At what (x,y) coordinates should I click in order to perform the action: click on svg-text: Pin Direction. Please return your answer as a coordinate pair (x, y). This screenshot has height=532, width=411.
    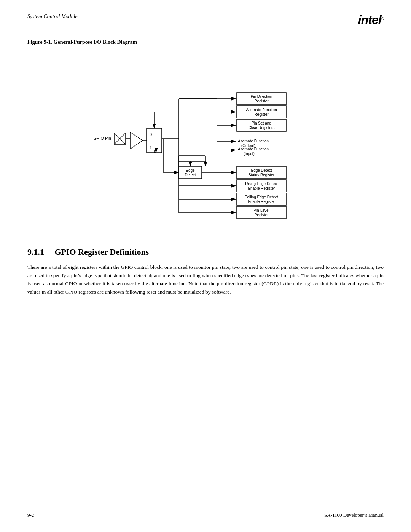
    Looking at the image, I should click on (262, 97).